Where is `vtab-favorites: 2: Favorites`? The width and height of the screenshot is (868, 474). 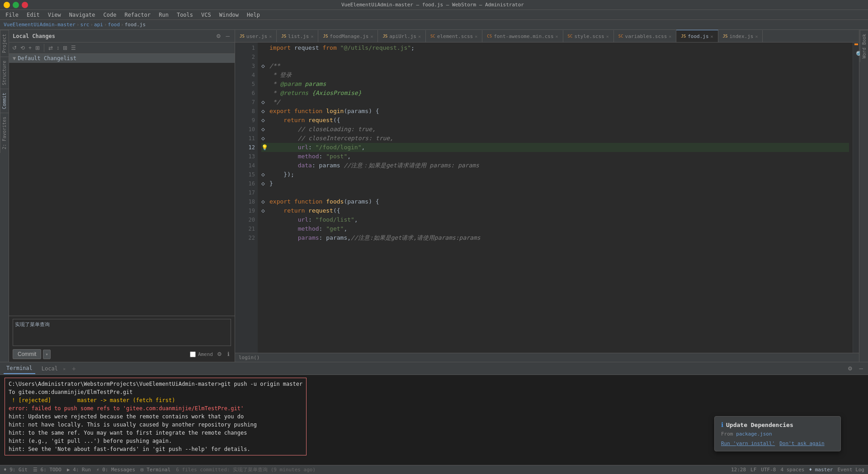 vtab-favorites: 2: Favorites is located at coordinates (5, 133).